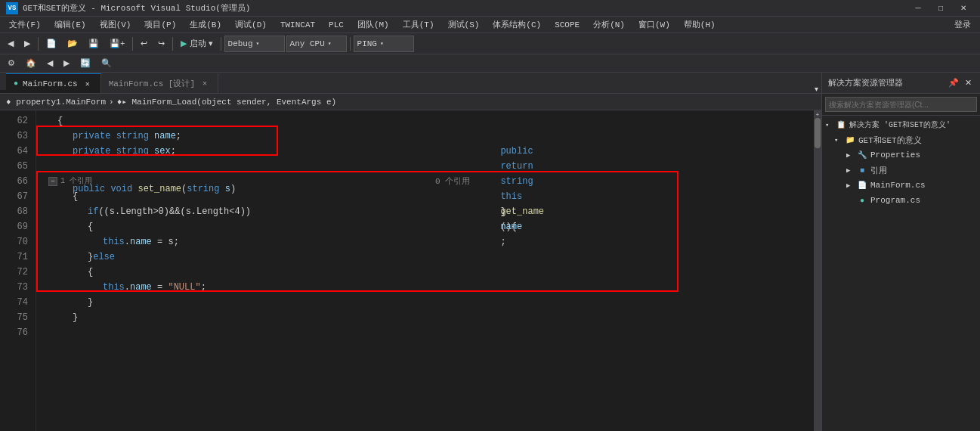  What do you see at coordinates (901, 125) in the screenshot?
I see `tree-solution: ▾ 📋 解决方案 'GET和SET的意义'` at bounding box center [901, 125].